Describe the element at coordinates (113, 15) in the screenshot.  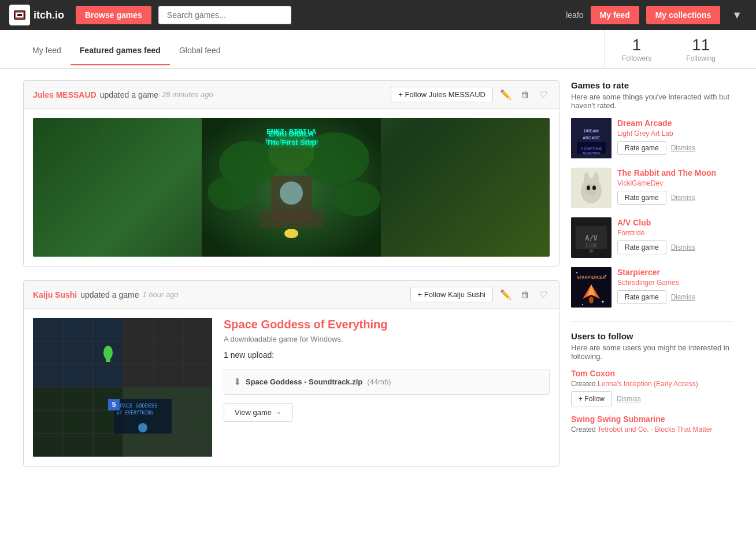
I see `browse-games-button: Browse games` at that location.